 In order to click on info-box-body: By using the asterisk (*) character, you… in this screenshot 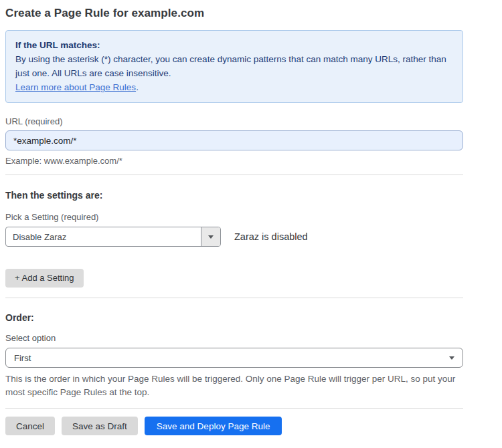, I will do `click(233, 66)`.